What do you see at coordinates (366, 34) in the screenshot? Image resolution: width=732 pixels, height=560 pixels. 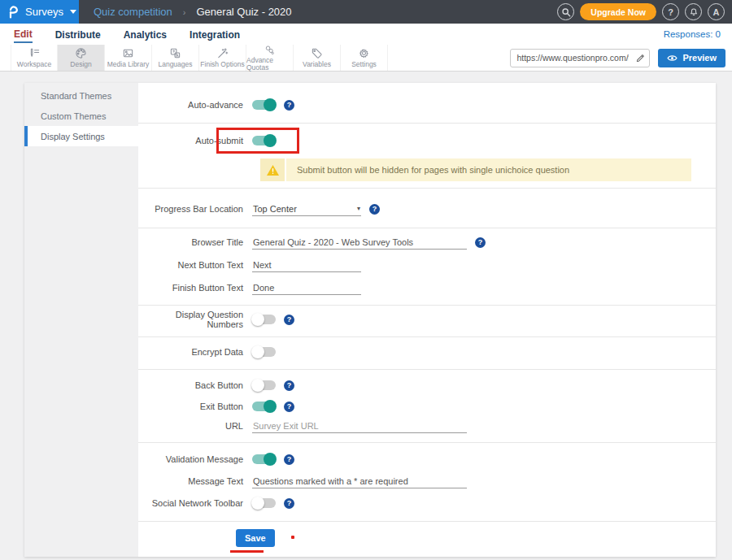 I see `survey-nav: Edit Distribute Analytics Integration Re…` at bounding box center [366, 34].